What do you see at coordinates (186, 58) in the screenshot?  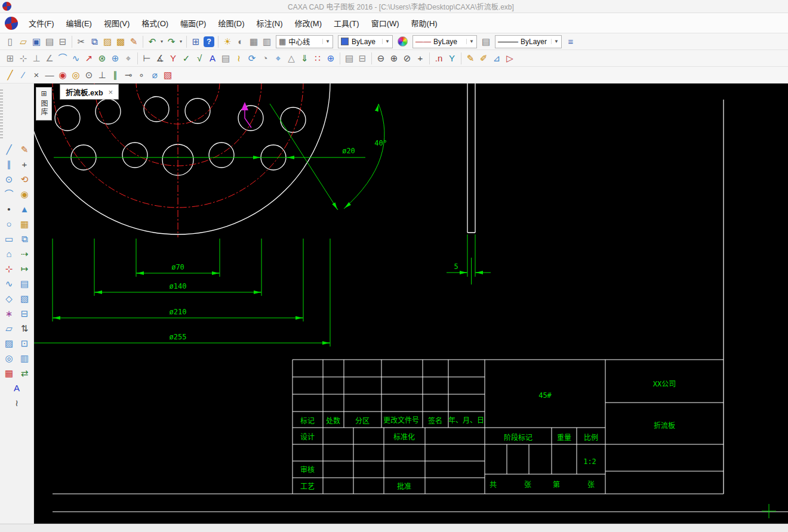 I see `datum-icon: ✓` at bounding box center [186, 58].